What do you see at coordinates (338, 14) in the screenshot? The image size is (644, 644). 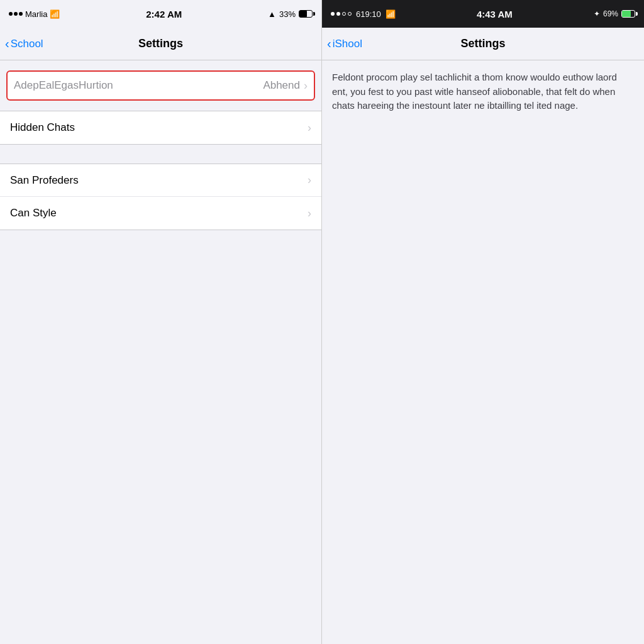 I see `signal-dot-r2` at bounding box center [338, 14].